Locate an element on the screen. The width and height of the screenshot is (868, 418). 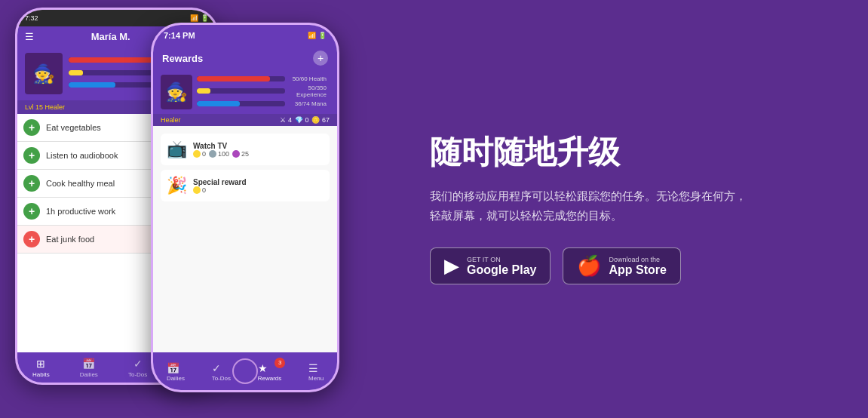
todos-icon: ✓ is located at coordinates (138, 364).